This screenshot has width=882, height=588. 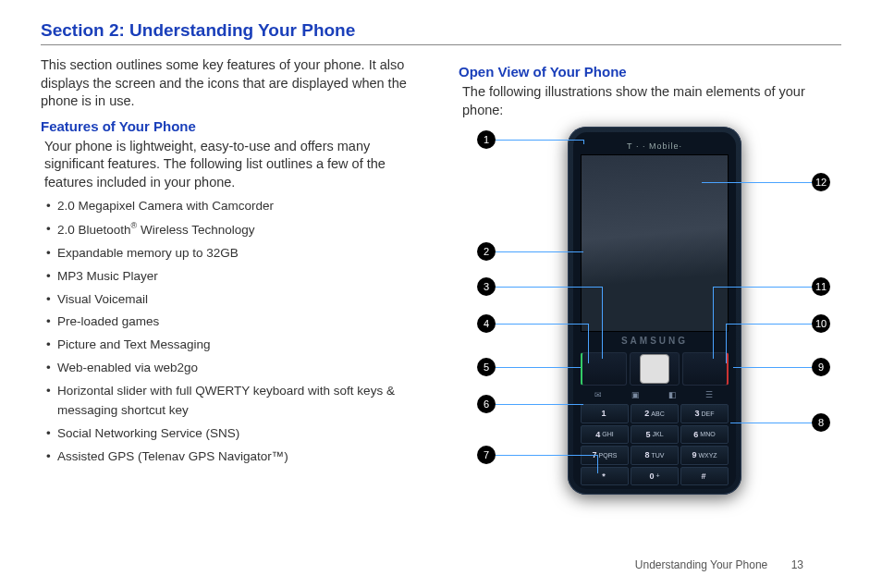 What do you see at coordinates (655, 369) in the screenshot?
I see `dpad` at bounding box center [655, 369].